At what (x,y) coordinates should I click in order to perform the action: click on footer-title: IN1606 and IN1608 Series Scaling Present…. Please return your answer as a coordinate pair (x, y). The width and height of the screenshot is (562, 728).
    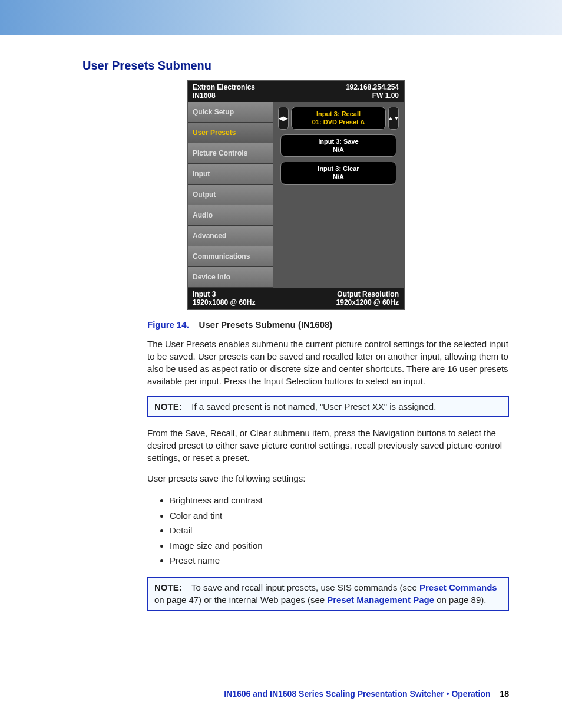
    Looking at the image, I should click on (357, 694).